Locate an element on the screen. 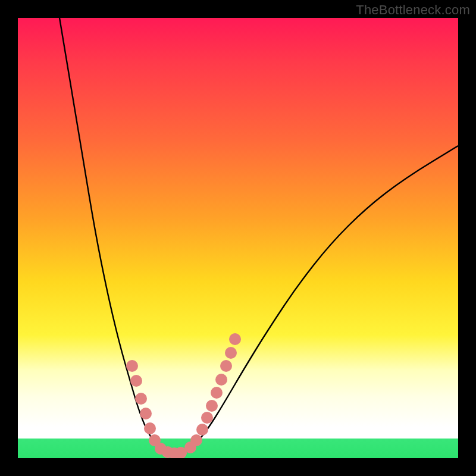 The width and height of the screenshot is (476, 476). highlight-dots-left is located at coordinates (156, 409).